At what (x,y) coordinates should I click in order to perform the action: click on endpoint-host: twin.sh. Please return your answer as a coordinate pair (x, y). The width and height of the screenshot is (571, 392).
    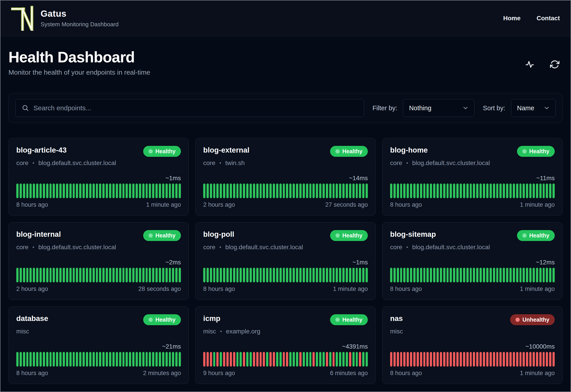
    Looking at the image, I should click on (235, 163).